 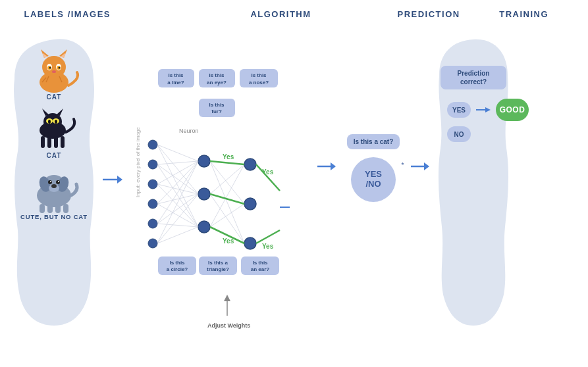 What do you see at coordinates (473, 120) in the screenshot?
I see `training-options: YES GOOD` at bounding box center [473, 120].